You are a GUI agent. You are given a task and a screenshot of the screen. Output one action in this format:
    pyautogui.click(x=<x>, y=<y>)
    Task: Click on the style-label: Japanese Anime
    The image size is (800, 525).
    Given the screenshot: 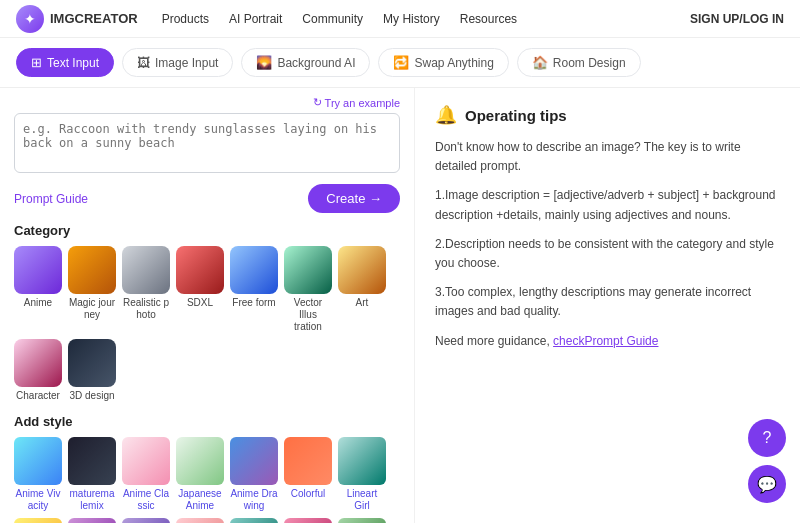 What is the action you would take?
    pyautogui.click(x=200, y=500)
    